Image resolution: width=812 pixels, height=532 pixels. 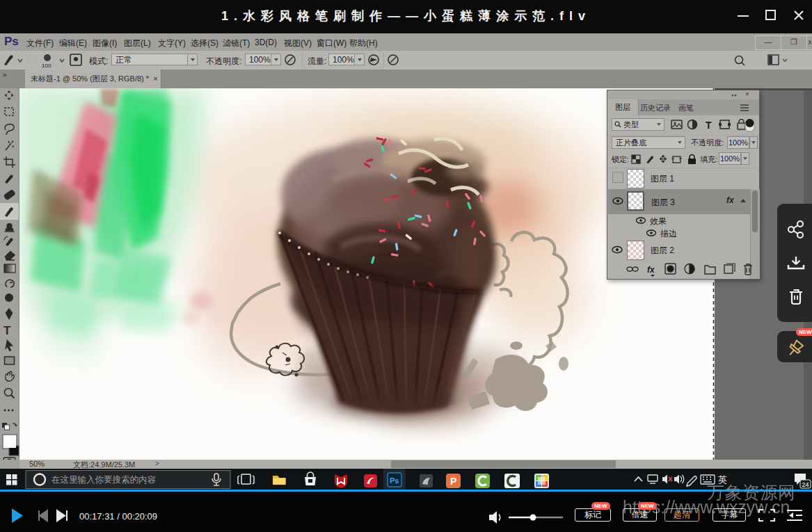 I want to click on svg-text: 100, so click(x=47, y=65).